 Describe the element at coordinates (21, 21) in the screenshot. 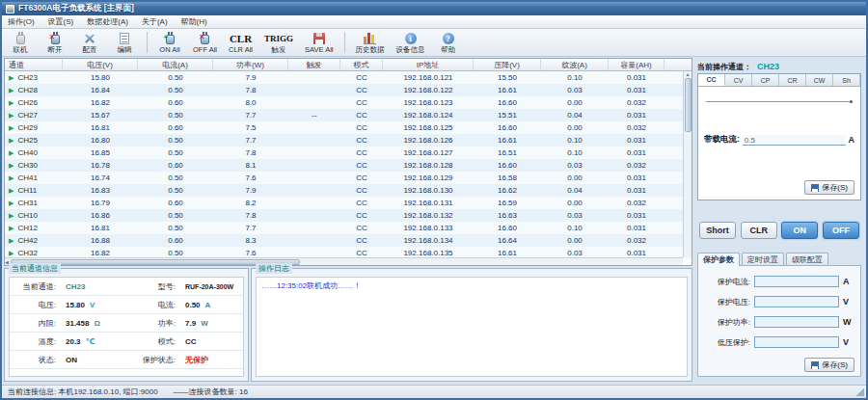

I see `menu-operate: 操作(O)` at that location.